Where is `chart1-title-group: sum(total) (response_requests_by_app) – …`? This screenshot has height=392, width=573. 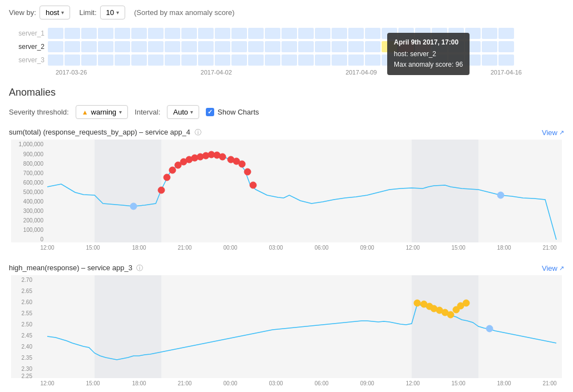 chart1-title-group: sum(total) (response_requests_by_app) – … is located at coordinates (105, 132).